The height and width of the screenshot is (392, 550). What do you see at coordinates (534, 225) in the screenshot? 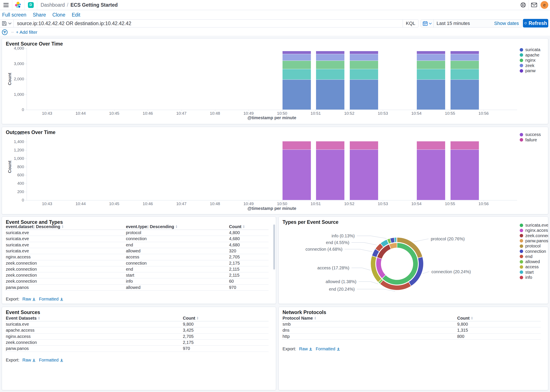
I see `legend-item-suricata.eve: suricata.eve` at bounding box center [534, 225].